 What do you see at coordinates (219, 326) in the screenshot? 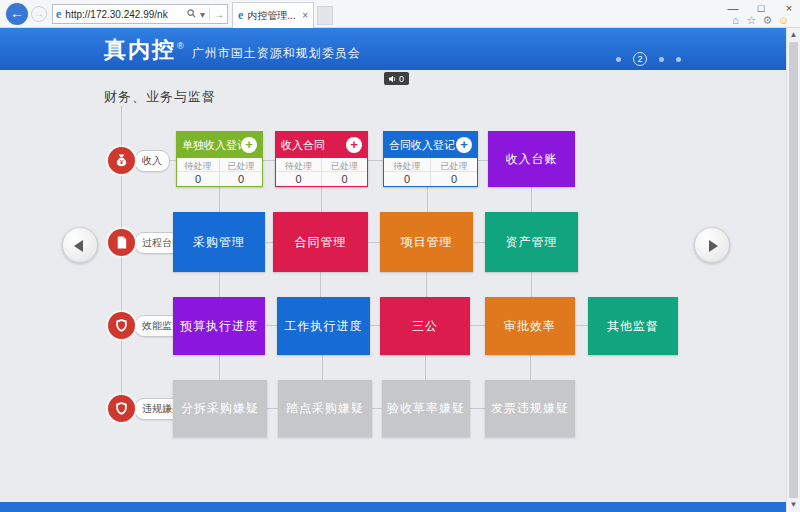
I see `flow-card: 预算执行进度` at bounding box center [219, 326].